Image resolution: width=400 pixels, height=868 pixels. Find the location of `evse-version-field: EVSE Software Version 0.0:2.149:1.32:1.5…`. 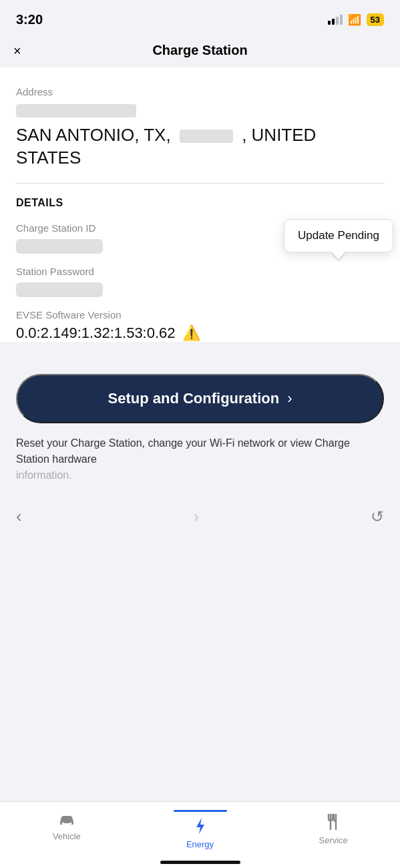

evse-version-field: EVSE Software Version 0.0:2.149:1.32:1.5… is located at coordinates (200, 326).